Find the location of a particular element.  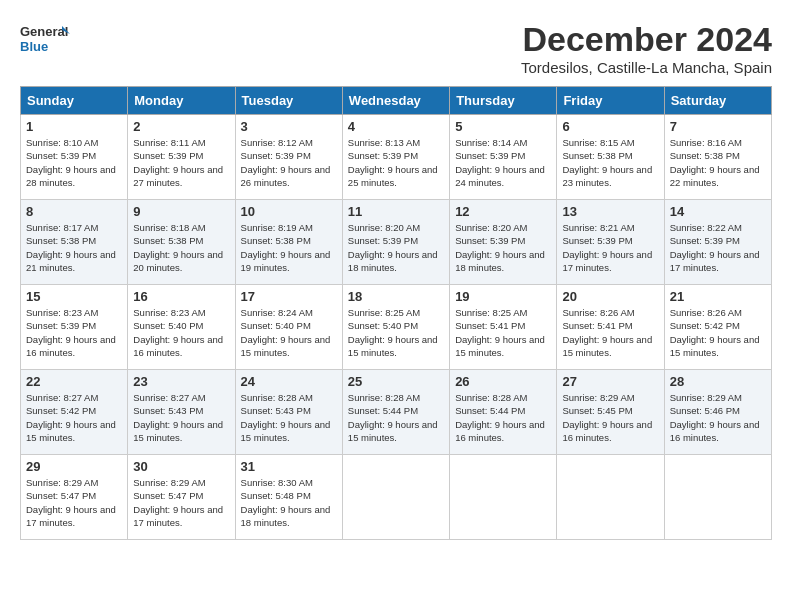

calendar-cell: 2 Sunrise: 8:11 AMSunset: 5:39 PMDayligh… is located at coordinates (182, 158).